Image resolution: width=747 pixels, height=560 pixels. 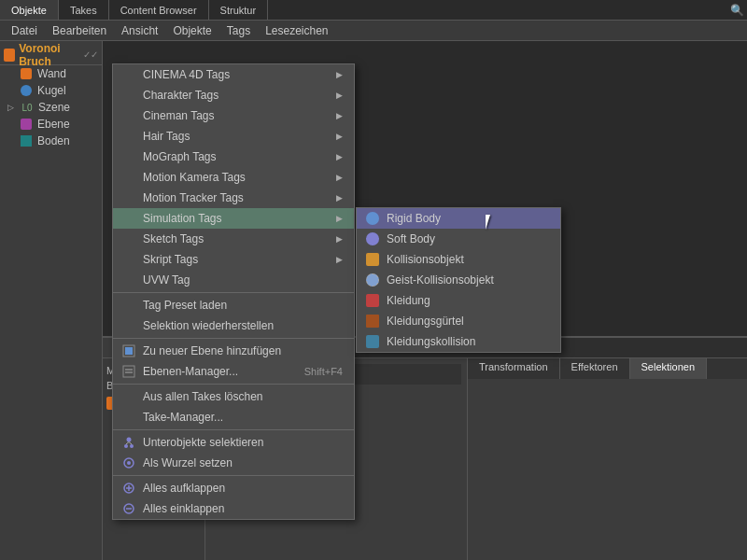 I want to click on ctx-neue-ebene-icon, so click(x=129, y=351).